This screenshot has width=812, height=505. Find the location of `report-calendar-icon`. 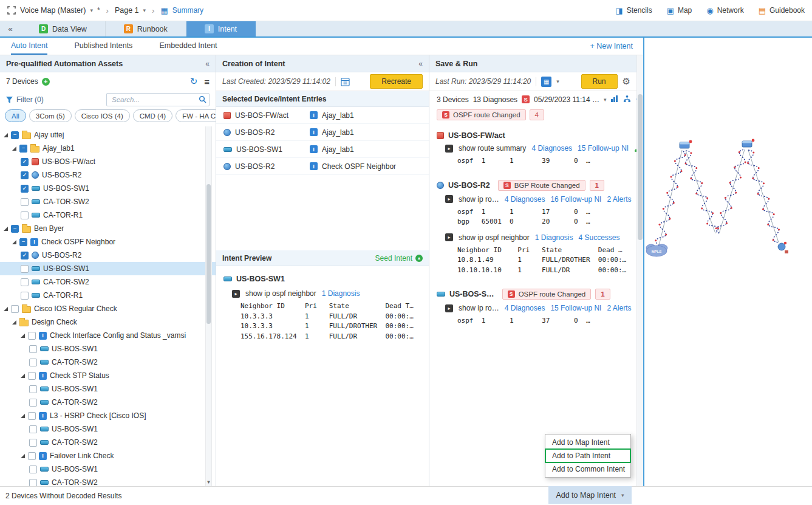

report-calendar-icon is located at coordinates (345, 81).